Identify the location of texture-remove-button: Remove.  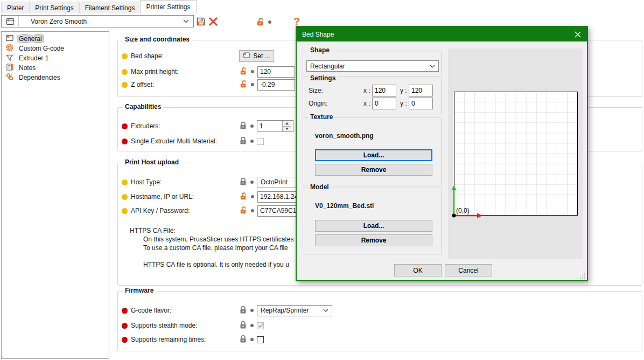
(374, 170).